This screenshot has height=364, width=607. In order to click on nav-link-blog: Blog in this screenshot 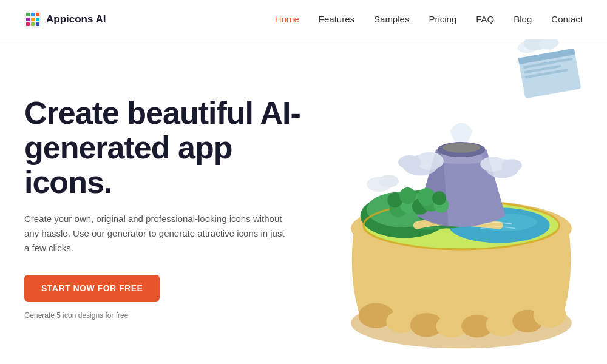, I will do `click(523, 19)`.